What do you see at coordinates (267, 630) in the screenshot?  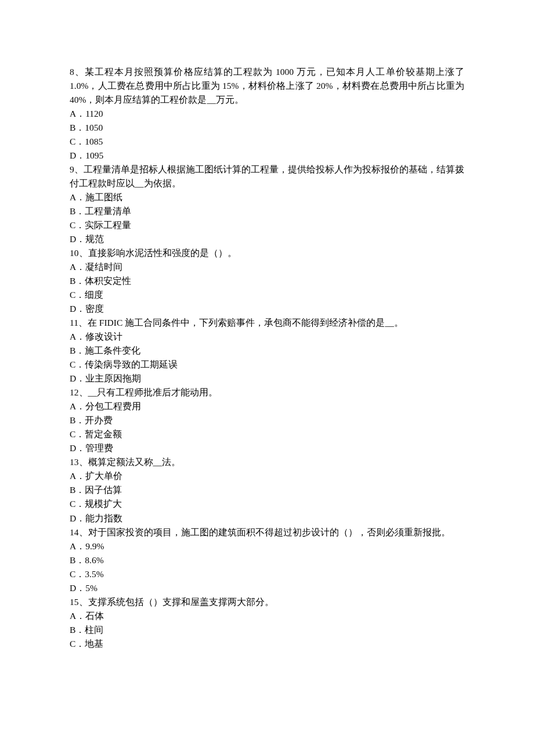 I see `question-option: B．柱间` at bounding box center [267, 630].